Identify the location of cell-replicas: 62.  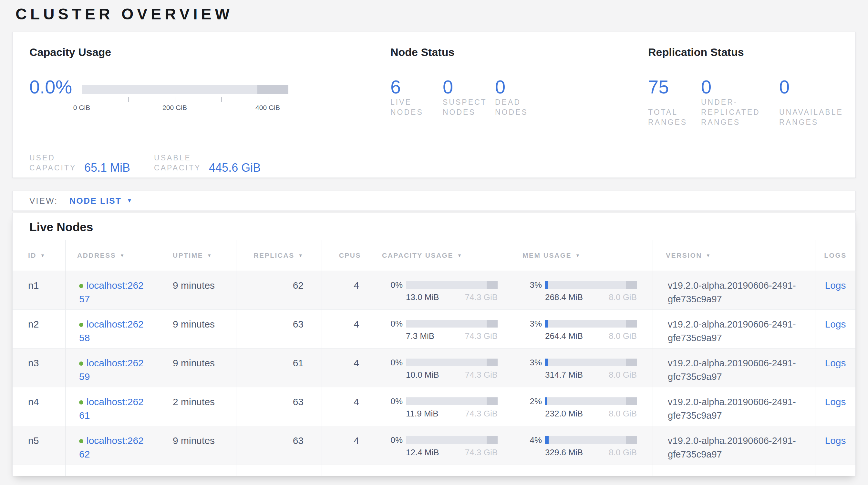
(279, 290).